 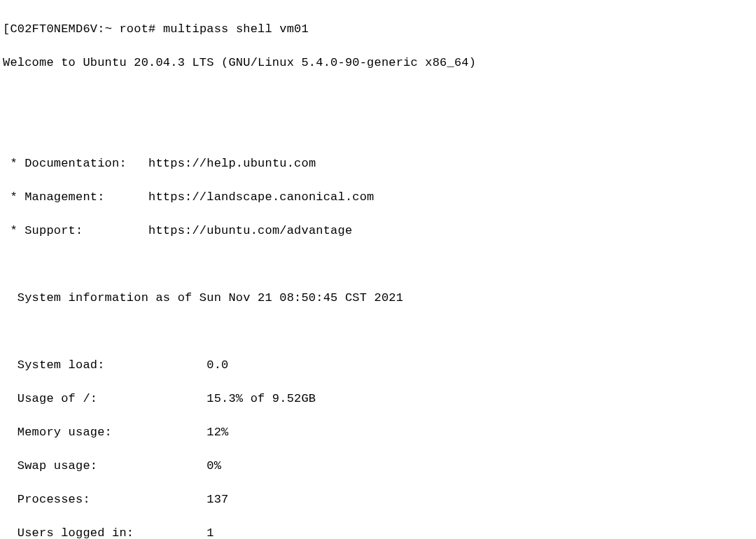 What do you see at coordinates (217, 433) in the screenshot?
I see `sys-mem-value: 12%` at bounding box center [217, 433].